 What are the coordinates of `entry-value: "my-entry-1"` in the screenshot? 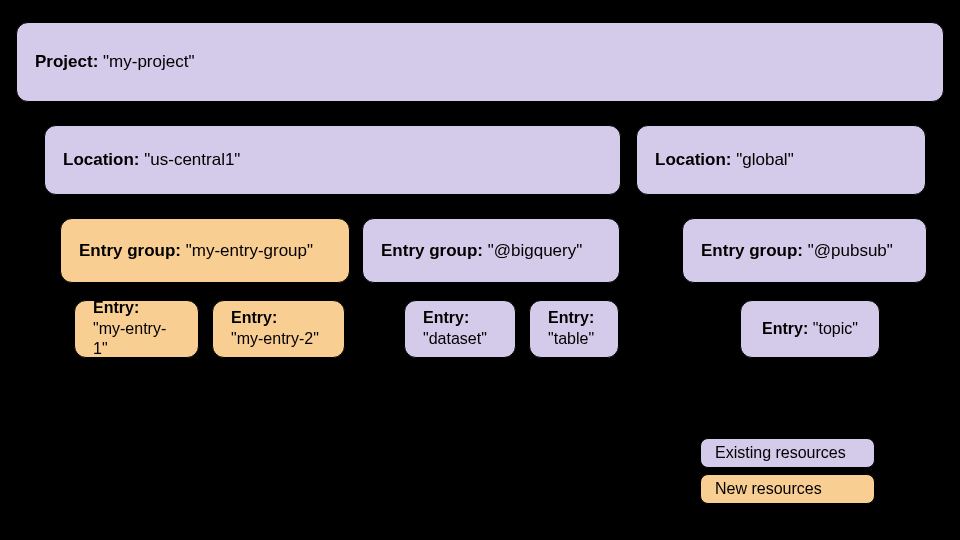 It's located at (136, 340).